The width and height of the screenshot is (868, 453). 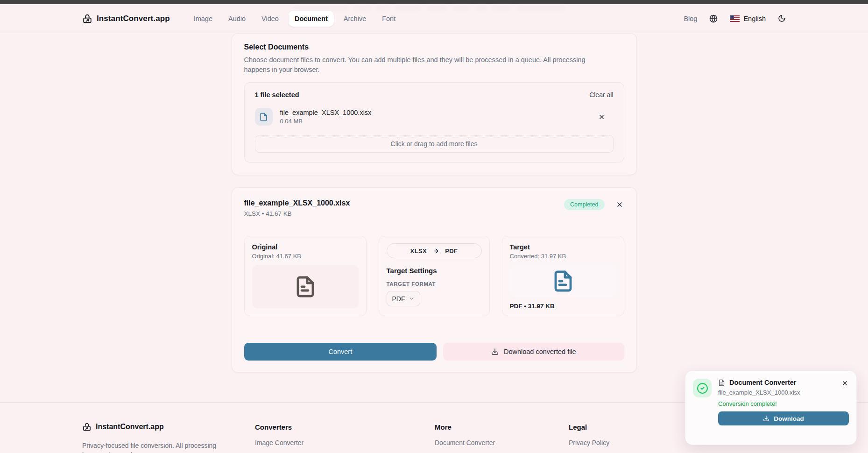 I want to click on footer-column-more: More Document Converter, so click(x=501, y=438).